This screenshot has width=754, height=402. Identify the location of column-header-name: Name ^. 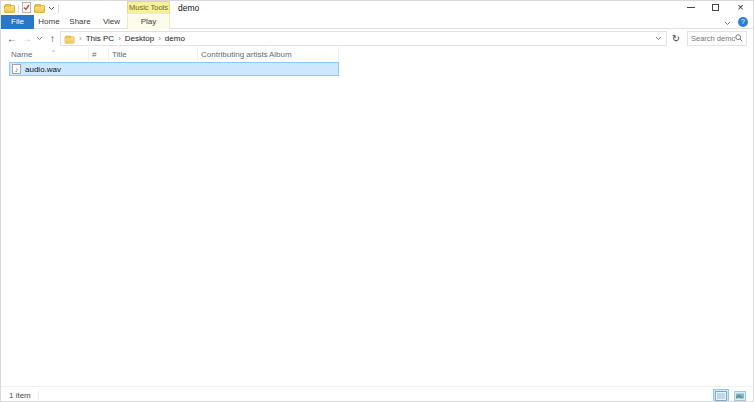
(48, 54).